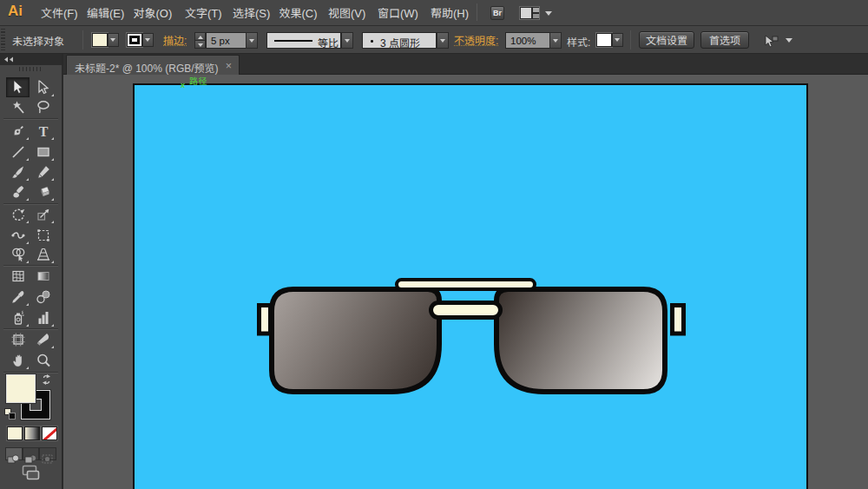 This screenshot has height=489, width=868. What do you see at coordinates (252, 40) in the screenshot?
I see `stroke-width-dropdown` at bounding box center [252, 40].